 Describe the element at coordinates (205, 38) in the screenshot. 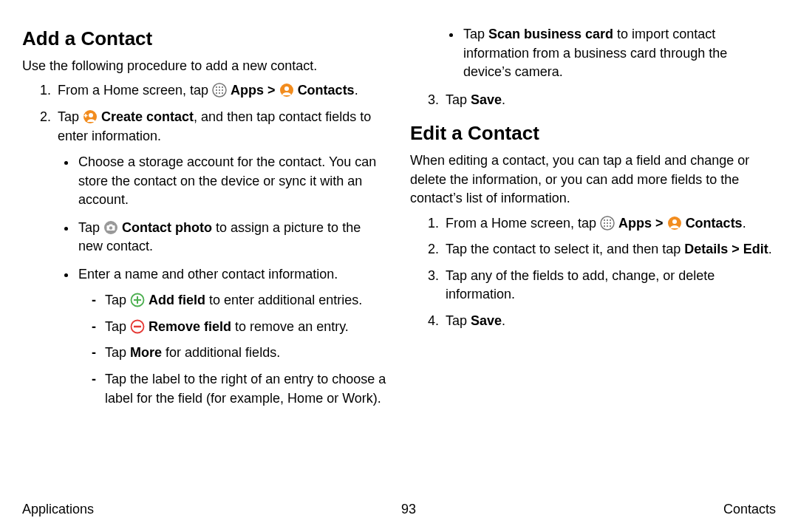

I see `heading-add-contact: Add a Contact` at that location.